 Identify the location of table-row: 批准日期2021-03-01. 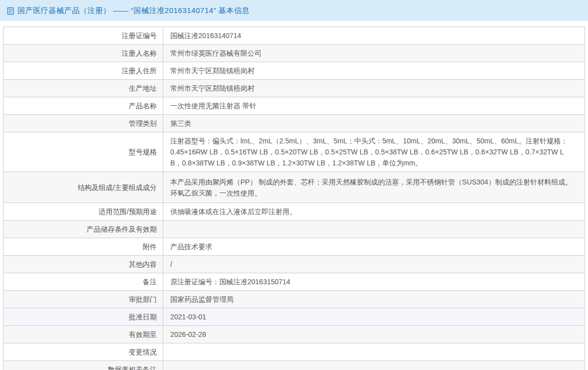
(295, 317).